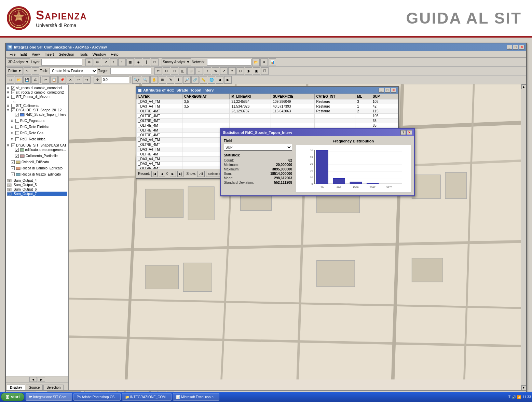  Describe the element at coordinates (37, 194) in the screenshot. I see `toc-item-21: Σ Sum_Output_7` at that location.